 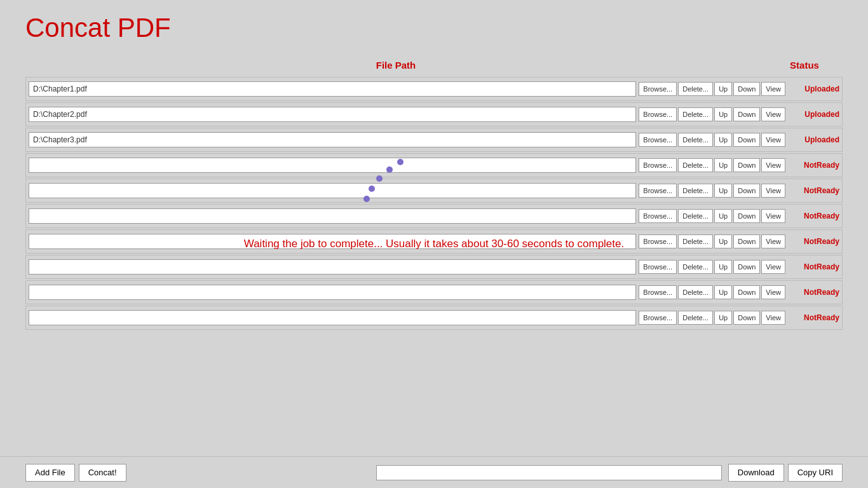 I want to click on add-file-button: Add File, so click(x=50, y=473).